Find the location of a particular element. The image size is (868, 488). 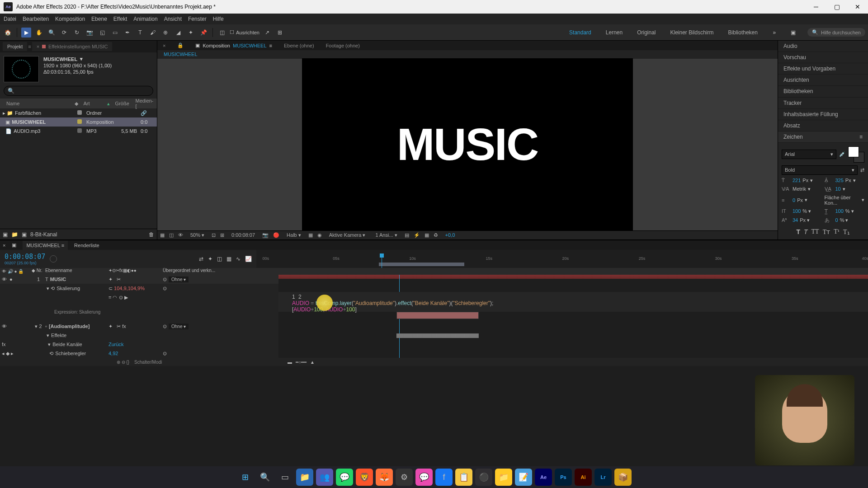

toggle-switches-icon: ⊕ is located at coordinates (118, 362).